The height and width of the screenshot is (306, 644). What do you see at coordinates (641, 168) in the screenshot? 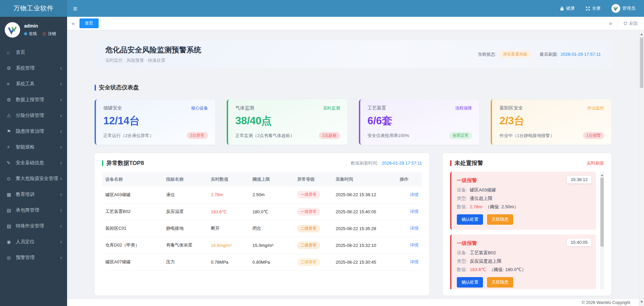
I see `page-scrollbar` at bounding box center [641, 168].